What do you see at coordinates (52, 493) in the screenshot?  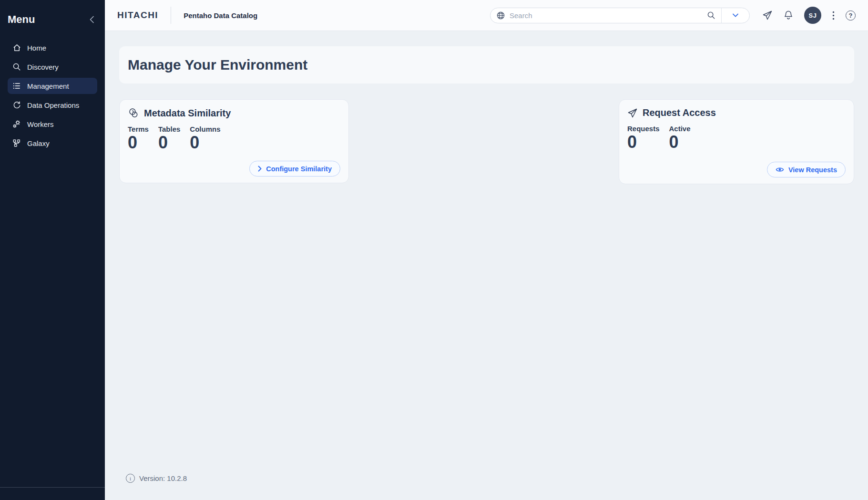 I see `sidebar-footer` at bounding box center [52, 493].